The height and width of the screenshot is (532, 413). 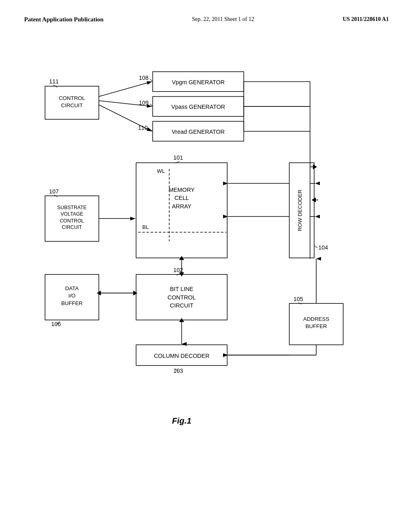 What do you see at coordinates (72, 296) in the screenshot?
I see `svg-text: I/O` at bounding box center [72, 296].